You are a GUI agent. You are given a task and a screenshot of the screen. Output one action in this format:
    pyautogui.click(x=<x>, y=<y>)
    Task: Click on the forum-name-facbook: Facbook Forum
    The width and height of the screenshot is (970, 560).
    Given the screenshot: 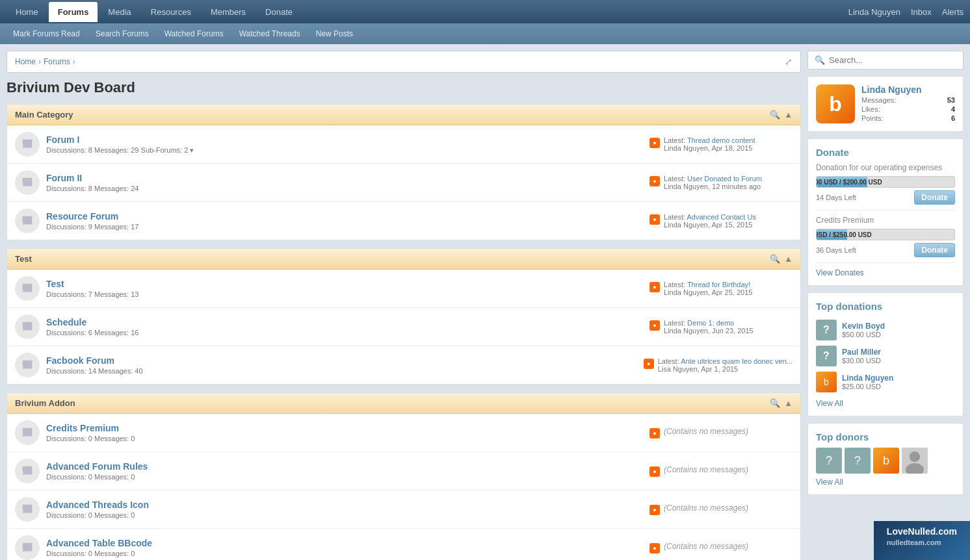 What is the action you would take?
    pyautogui.click(x=81, y=361)
    